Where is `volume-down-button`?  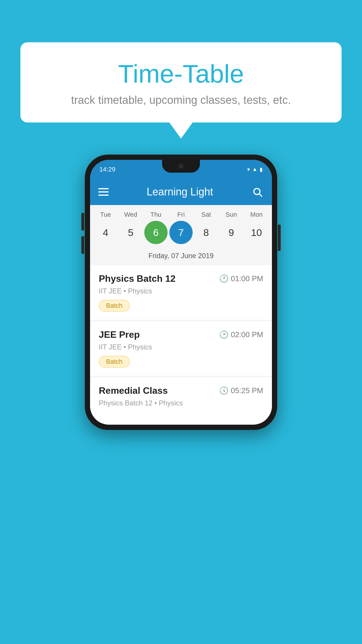
volume-down-button is located at coordinates (83, 245).